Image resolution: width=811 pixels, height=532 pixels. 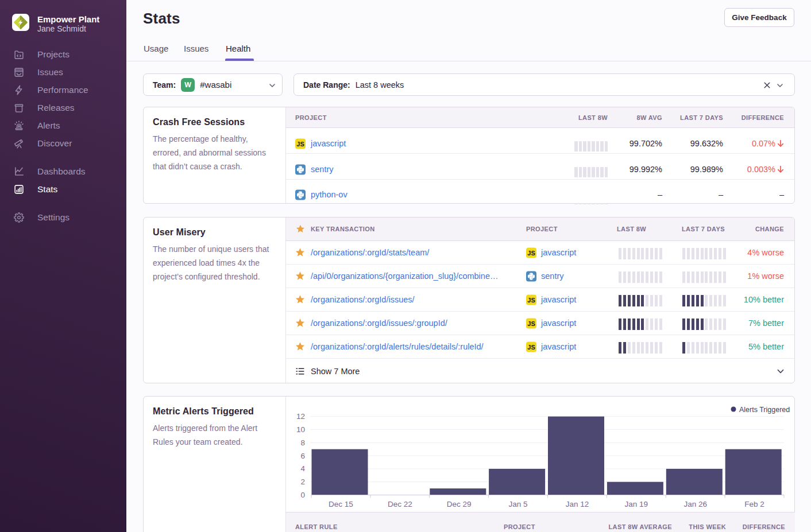 I want to click on svg-text: Feb 2, so click(x=755, y=504).